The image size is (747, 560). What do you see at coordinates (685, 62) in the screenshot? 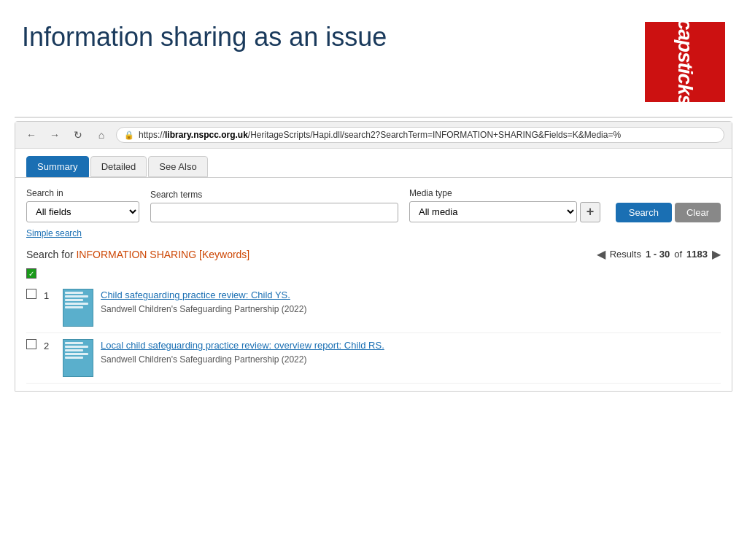
I see `logo-text: capsticks` at bounding box center [685, 62].